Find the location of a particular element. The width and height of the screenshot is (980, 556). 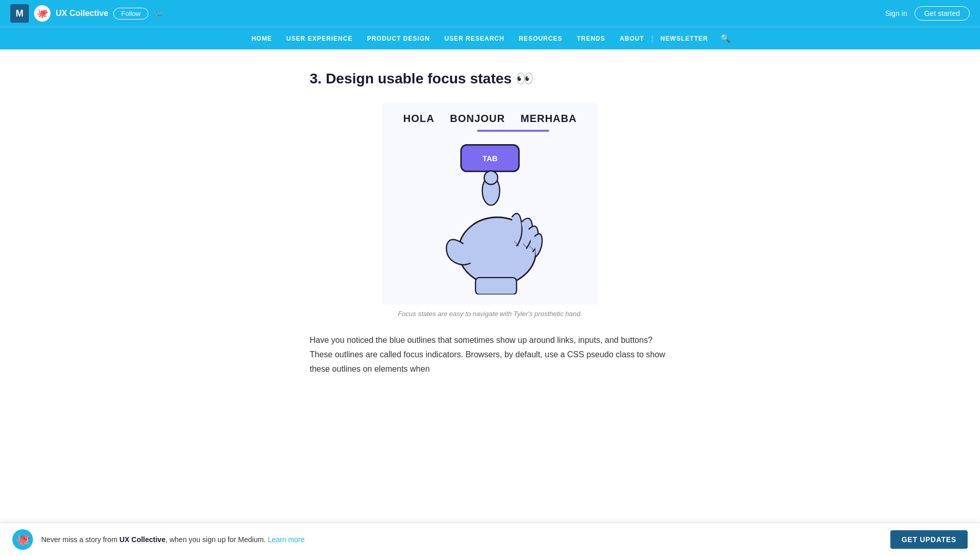

illustration-caption: Focus states are easy to navigate with T… is located at coordinates (490, 314).